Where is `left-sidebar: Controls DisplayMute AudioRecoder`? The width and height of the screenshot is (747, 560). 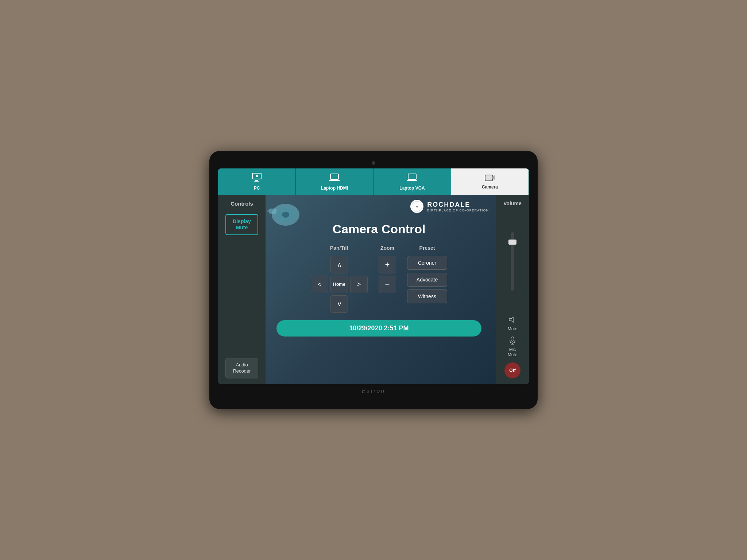
left-sidebar: Controls DisplayMute AudioRecoder is located at coordinates (242, 289).